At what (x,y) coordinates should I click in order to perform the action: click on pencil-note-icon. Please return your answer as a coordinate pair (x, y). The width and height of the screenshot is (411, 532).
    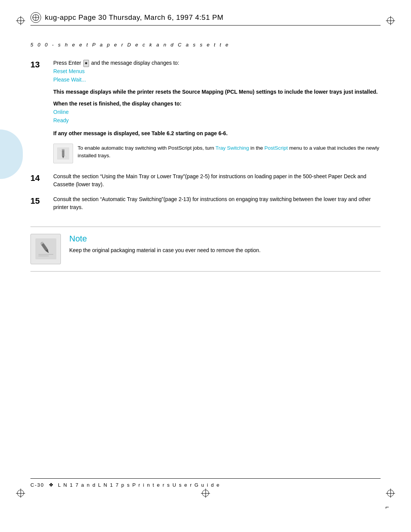
    Looking at the image, I should click on (63, 153).